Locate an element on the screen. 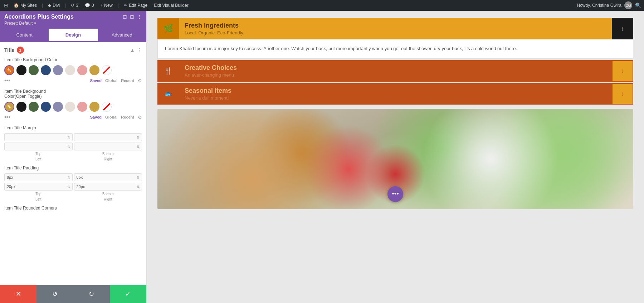 The height and width of the screenshot is (303, 644). color-row-2: ✎ is located at coordinates (73, 107).